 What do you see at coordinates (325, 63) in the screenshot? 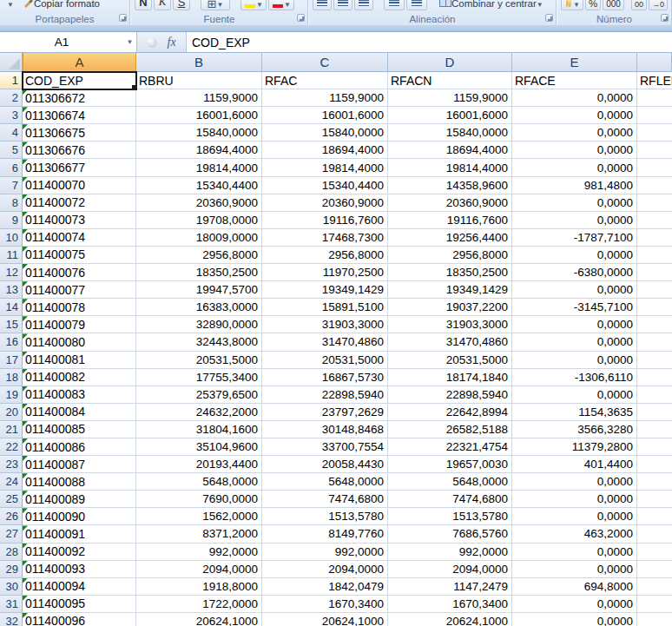
I see `column-header-C: C` at bounding box center [325, 63].